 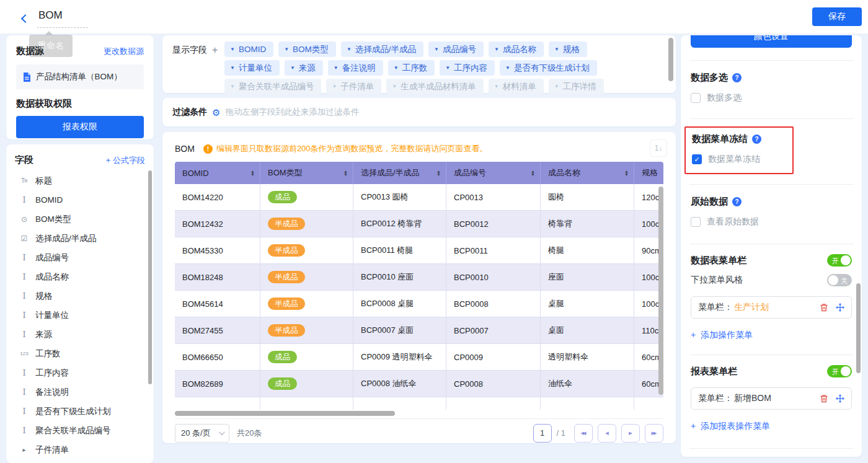 What do you see at coordinates (837, 17) in the screenshot?
I see `save-button: 保存` at bounding box center [837, 17].